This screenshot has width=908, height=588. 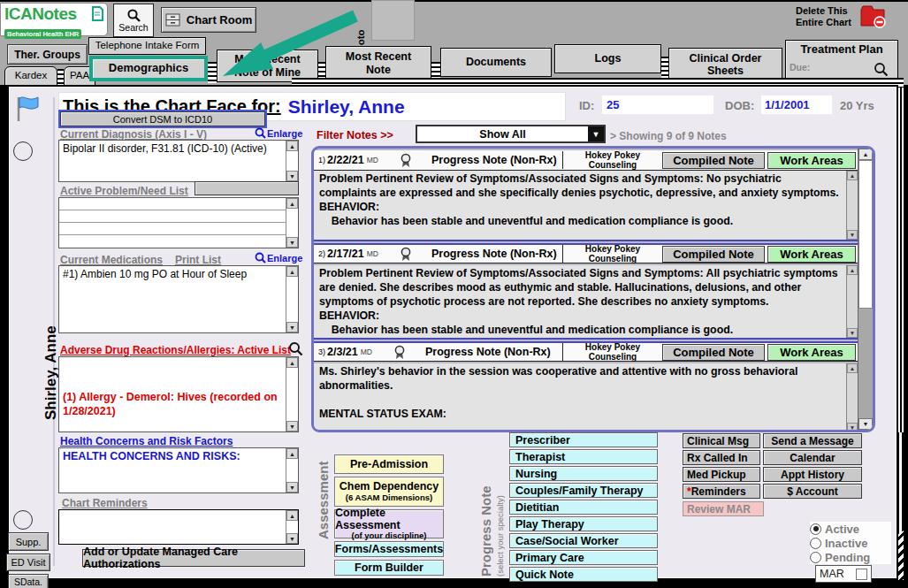 What do you see at coordinates (48, 55) in the screenshot?
I see `ther-groups-button: Ther. Groups` at bounding box center [48, 55].